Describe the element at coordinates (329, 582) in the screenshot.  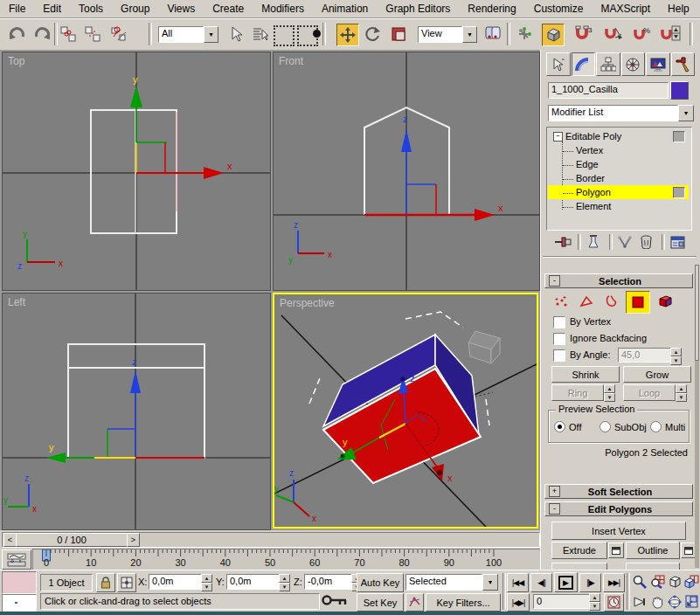
I see `z-field: -0,0m` at that location.